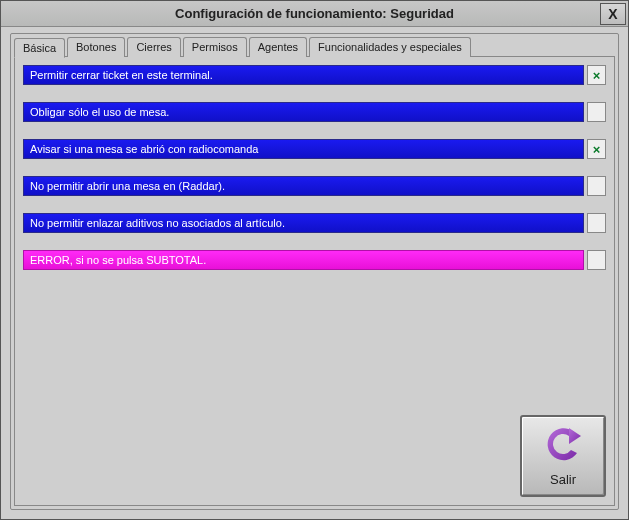 The height and width of the screenshot is (520, 629). Describe the element at coordinates (314, 186) in the screenshot. I see `option-row: No permitir abrir una mesa en (Raddar).` at that location.